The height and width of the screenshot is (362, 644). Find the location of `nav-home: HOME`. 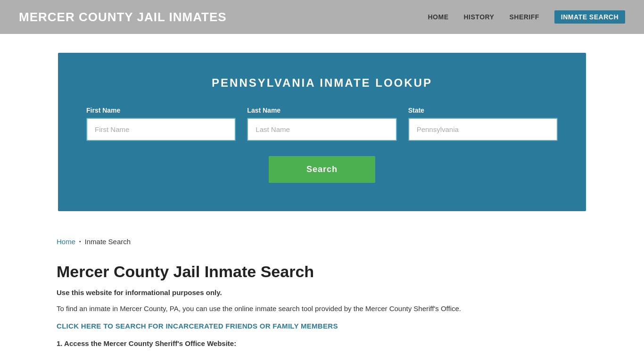

nav-home: HOME is located at coordinates (438, 17).